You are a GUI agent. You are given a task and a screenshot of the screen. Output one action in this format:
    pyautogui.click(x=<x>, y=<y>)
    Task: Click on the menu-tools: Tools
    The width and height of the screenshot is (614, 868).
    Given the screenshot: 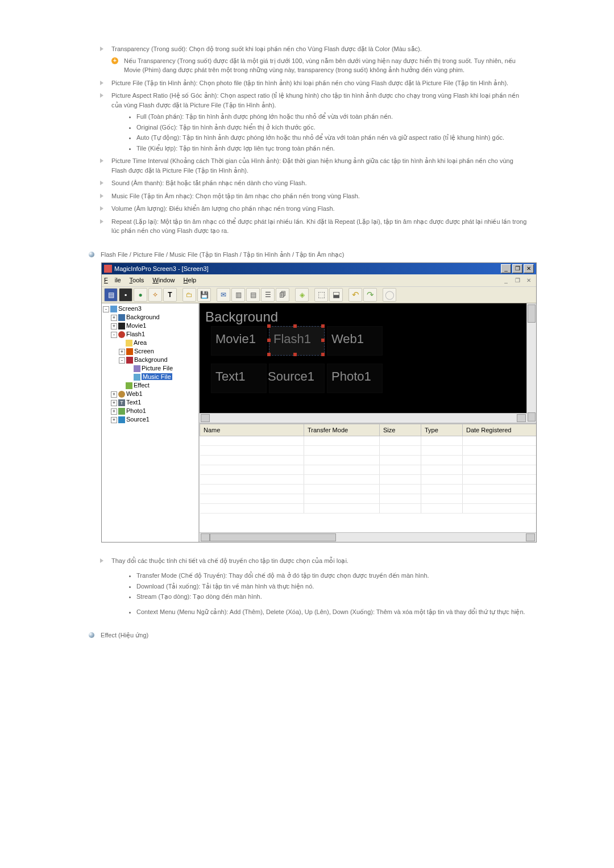 What is the action you would take?
    pyautogui.click(x=137, y=280)
    